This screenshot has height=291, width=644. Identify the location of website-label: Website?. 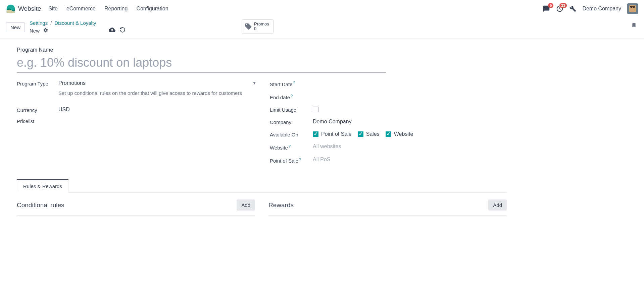
(291, 147).